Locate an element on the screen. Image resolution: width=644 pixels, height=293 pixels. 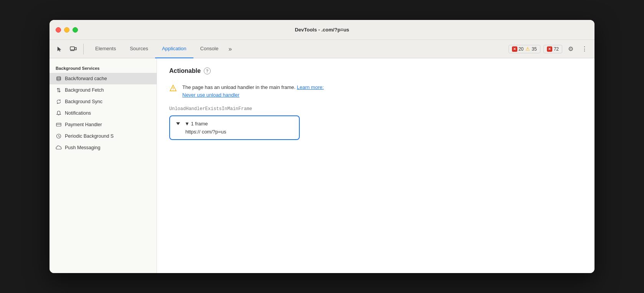
settings-button: ⚙ is located at coordinates (571, 49).